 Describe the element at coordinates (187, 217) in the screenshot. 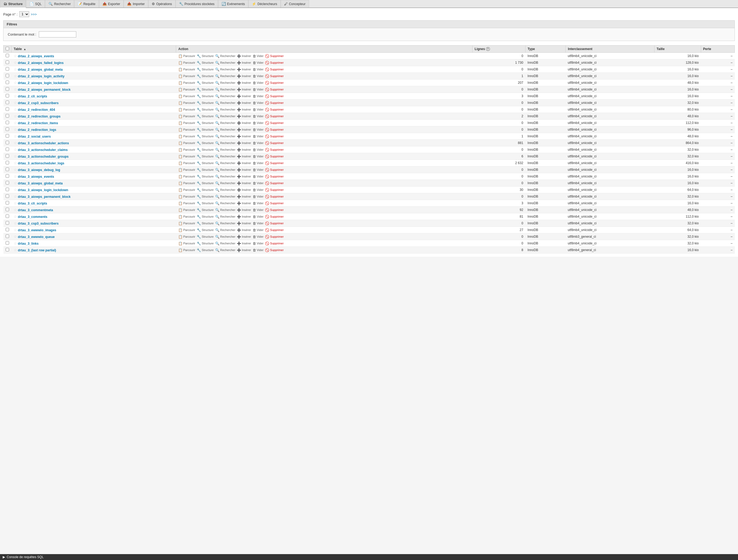

I see `action-parcourir-24: 📋 Parcourir` at that location.